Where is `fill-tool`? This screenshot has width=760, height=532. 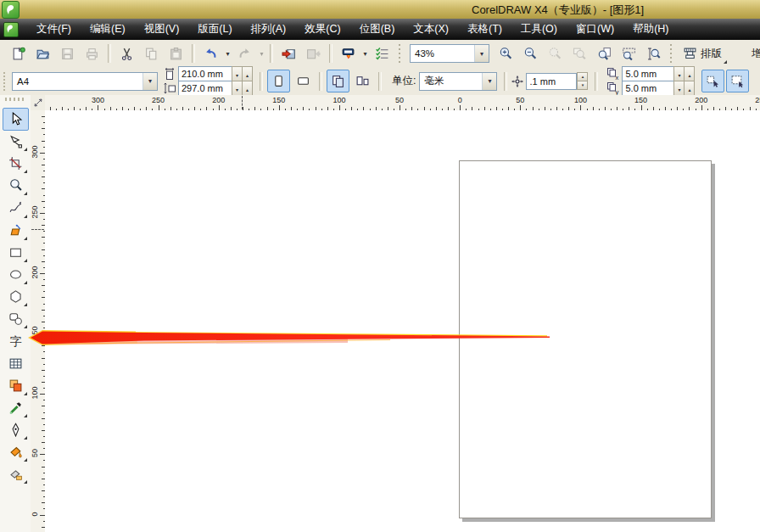 fill-tool is located at coordinates (15, 451).